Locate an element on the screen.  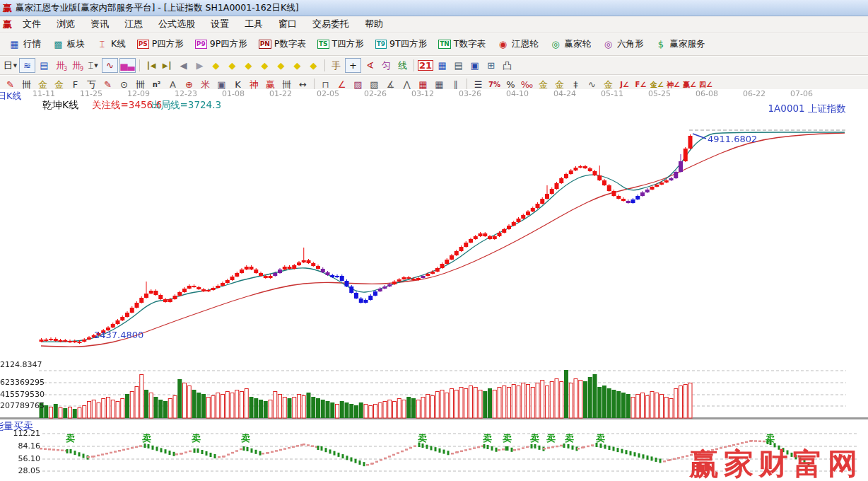
toolbar-button-赢家服务: $赢家服务 is located at coordinates (680, 44).